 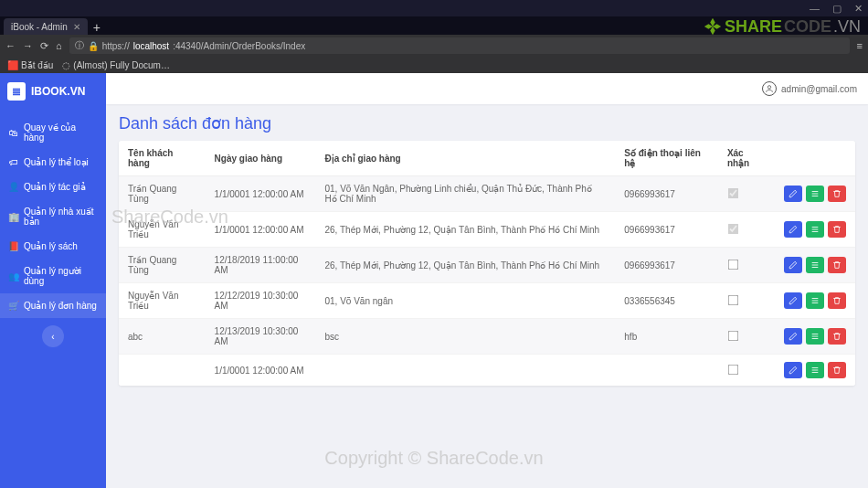 I want to click on bookmark-icon: ◌, so click(x=66, y=66).